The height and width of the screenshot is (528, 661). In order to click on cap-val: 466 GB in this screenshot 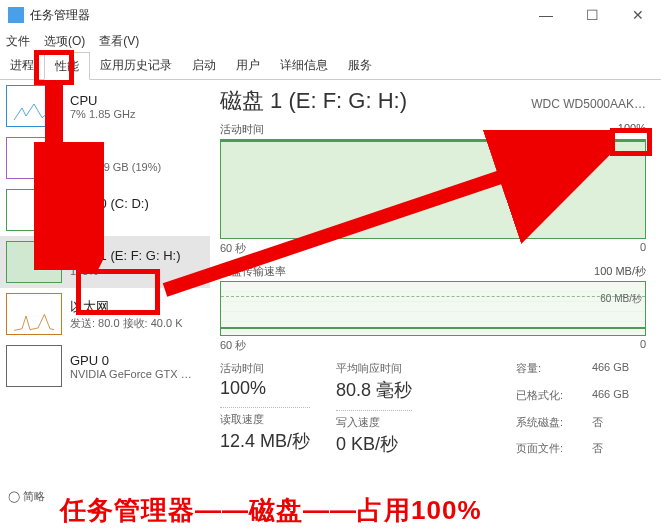, I will do `click(619, 372)`.